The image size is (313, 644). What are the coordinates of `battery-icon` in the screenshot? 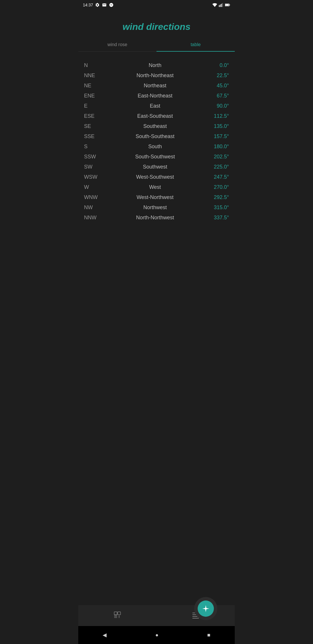 It's located at (228, 5).